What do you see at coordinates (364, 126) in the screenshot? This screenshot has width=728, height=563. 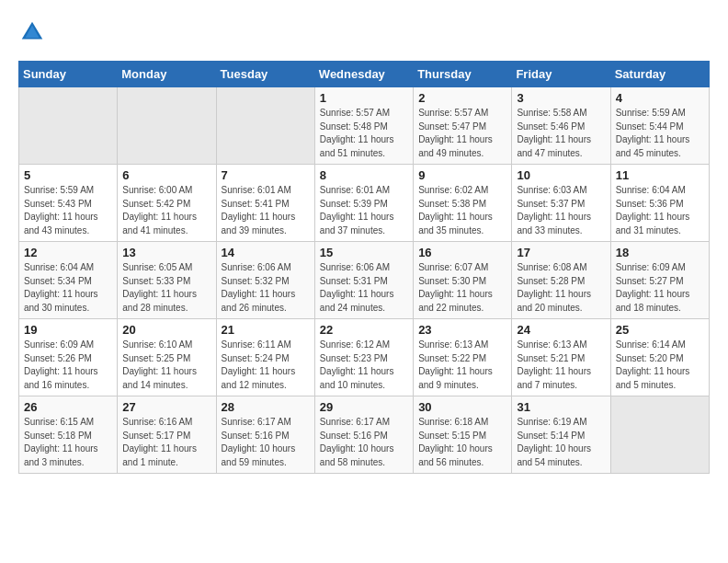 I see `calendar-day-cell: 1Sunrise: 5:57 AM Sunset: 5:48 PM Daylig…` at bounding box center [364, 126].